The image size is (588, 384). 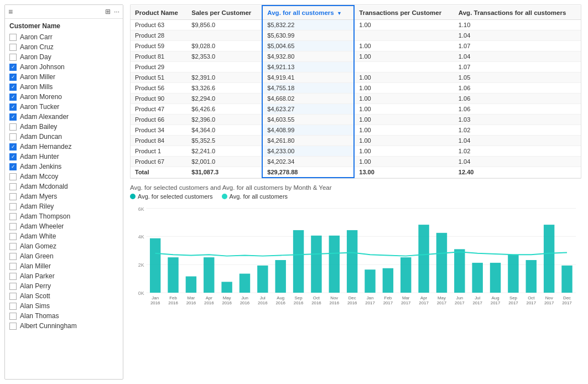 What do you see at coordinates (356, 196) in the screenshot?
I see `chart-legend: Avg. for selected customers Avg. for all…` at bounding box center [356, 196].